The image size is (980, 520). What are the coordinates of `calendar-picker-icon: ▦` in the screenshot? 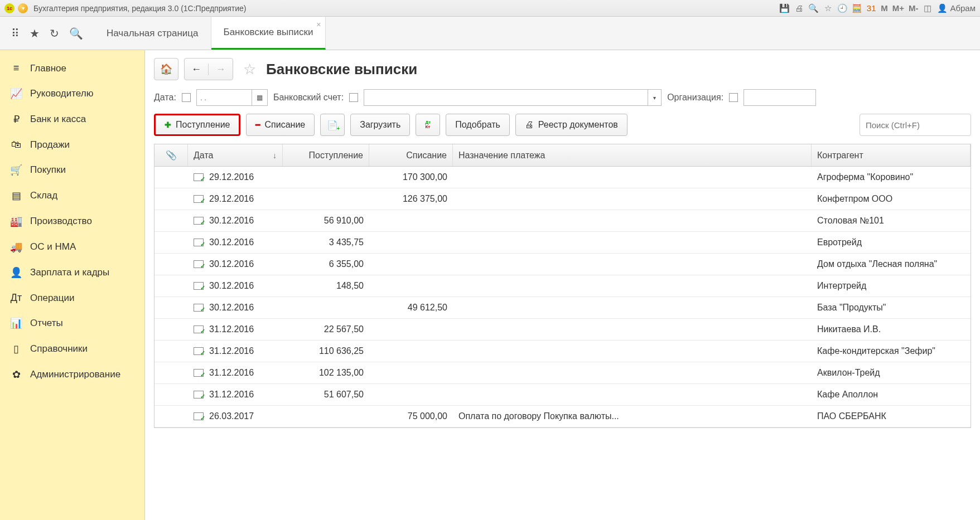 It's located at (260, 98).